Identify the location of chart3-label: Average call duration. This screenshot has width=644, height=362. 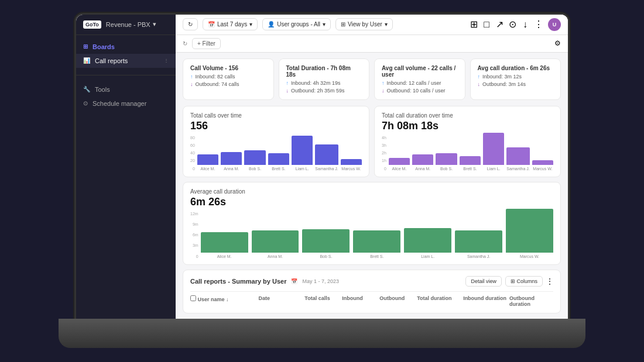
(372, 192).